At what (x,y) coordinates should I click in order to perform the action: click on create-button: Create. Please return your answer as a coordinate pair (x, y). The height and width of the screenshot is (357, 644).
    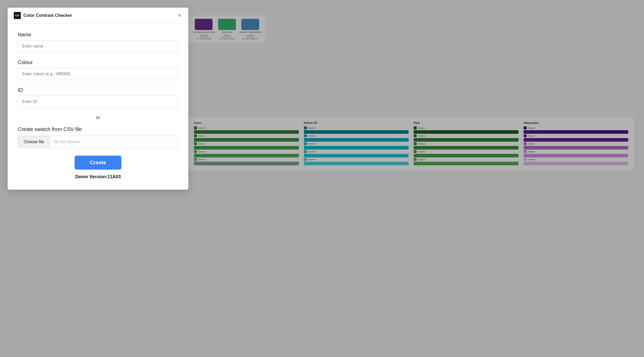
    Looking at the image, I should click on (98, 163).